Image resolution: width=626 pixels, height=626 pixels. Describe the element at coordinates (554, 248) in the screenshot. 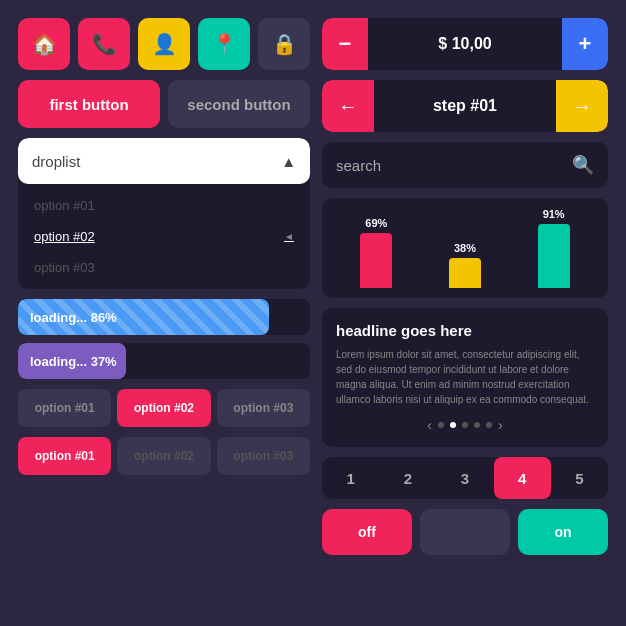

I see `chart-bar-3: 91%` at that location.